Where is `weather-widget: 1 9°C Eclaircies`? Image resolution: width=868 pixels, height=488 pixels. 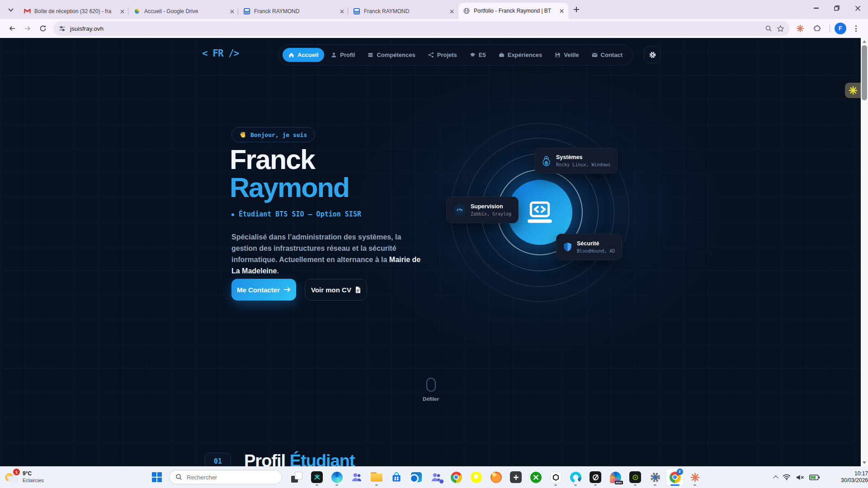
weather-widget: 1 9°C Eclaircies is located at coordinates (24, 477).